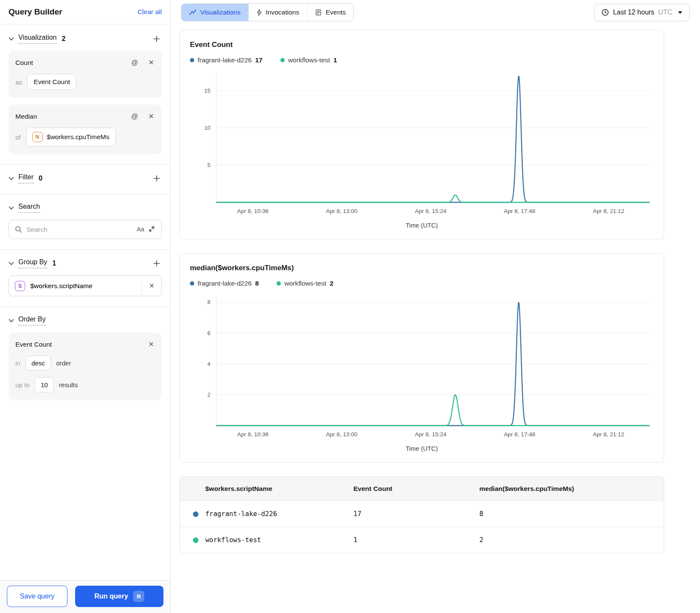 This screenshot has height=613, width=700. Describe the element at coordinates (209, 302) in the screenshot. I see `svg-text: 8` at that location.